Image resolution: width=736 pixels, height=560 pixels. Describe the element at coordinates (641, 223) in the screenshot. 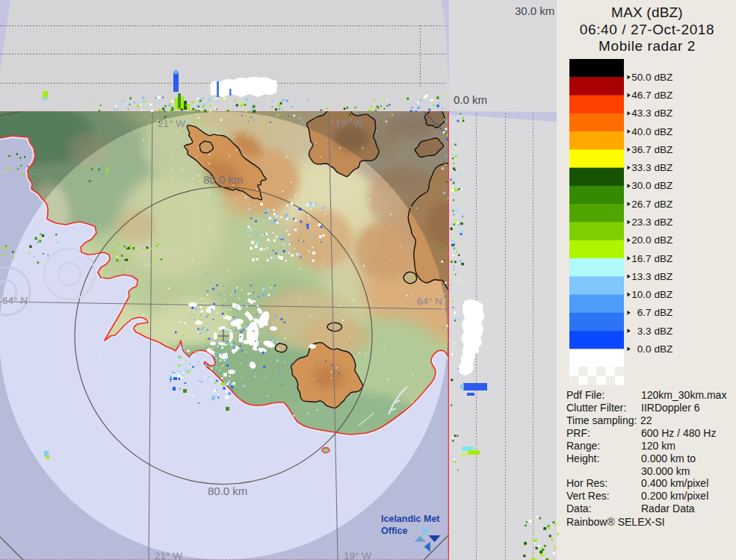

I see `svg-text: 23.3` at that location.